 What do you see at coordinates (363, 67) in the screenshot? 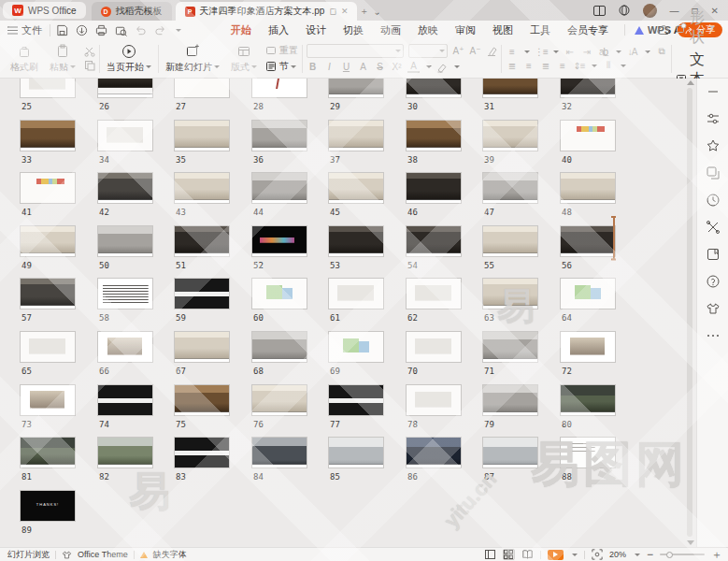
I see `char-shading-button: A` at bounding box center [363, 67].